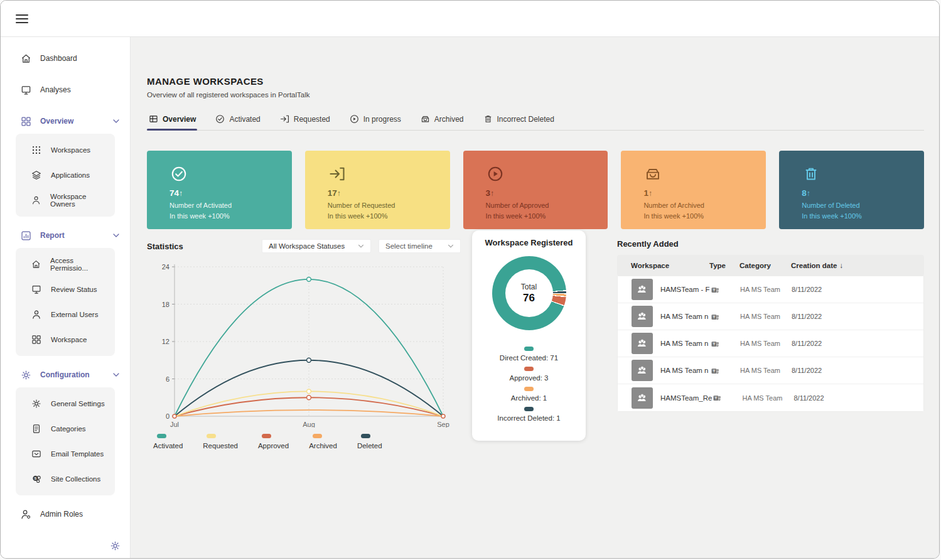 The width and height of the screenshot is (941, 560). What do you see at coordinates (116, 546) in the screenshot?
I see `settings-gear-icon` at bounding box center [116, 546].